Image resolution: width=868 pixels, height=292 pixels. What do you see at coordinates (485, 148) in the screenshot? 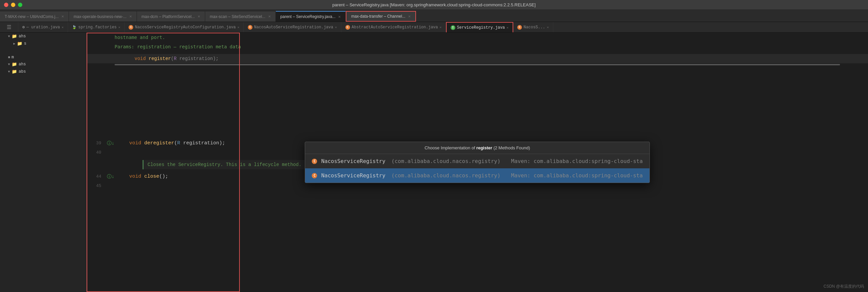
I see `popup-method-name: register` at bounding box center [485, 148].